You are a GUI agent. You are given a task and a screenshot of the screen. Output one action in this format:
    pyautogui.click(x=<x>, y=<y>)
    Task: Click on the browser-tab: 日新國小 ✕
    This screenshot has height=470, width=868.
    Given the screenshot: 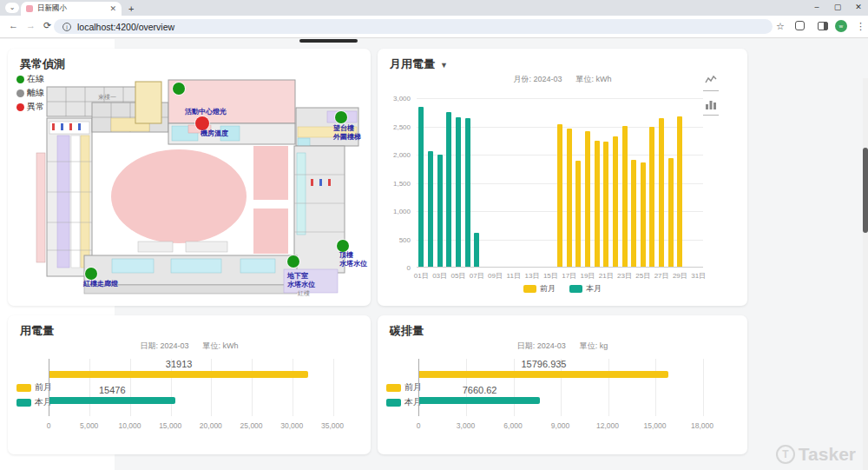 What is the action you would take?
    pyautogui.click(x=71, y=9)
    